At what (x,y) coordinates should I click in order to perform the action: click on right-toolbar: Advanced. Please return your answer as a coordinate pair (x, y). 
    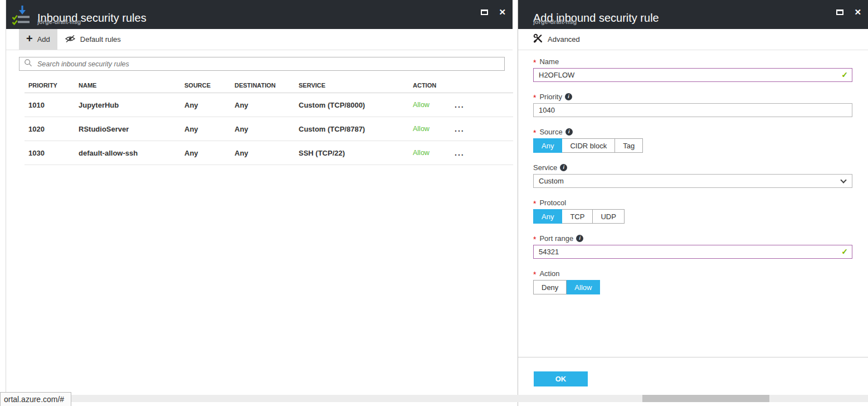
    Looking at the image, I should click on (693, 40).